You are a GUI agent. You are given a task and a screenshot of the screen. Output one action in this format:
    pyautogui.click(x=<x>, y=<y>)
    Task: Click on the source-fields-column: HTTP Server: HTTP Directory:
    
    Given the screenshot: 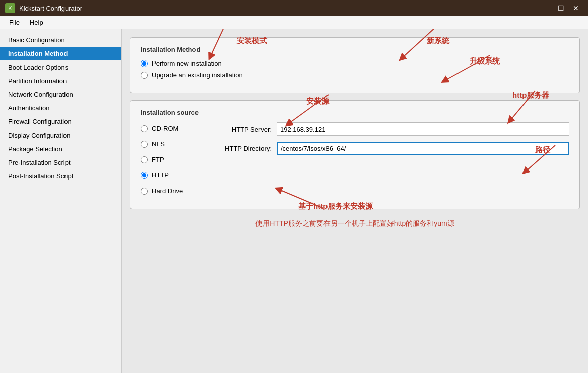 What is the action you would take?
    pyautogui.click(x=388, y=160)
    